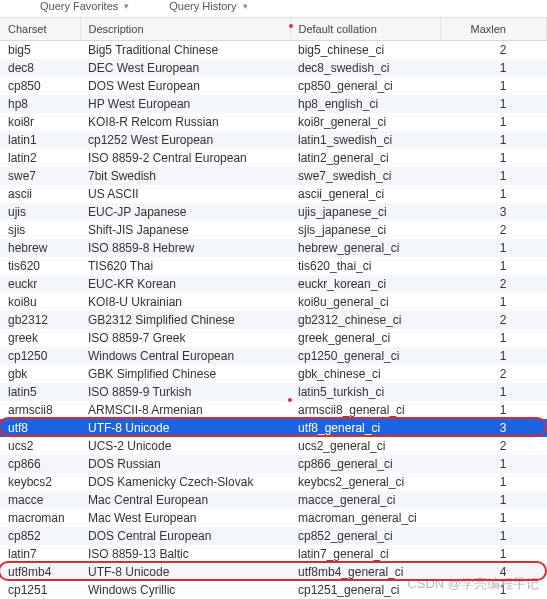 The height and width of the screenshot is (599, 547). I want to click on col-maxlen: Maxlen, so click(494, 30).